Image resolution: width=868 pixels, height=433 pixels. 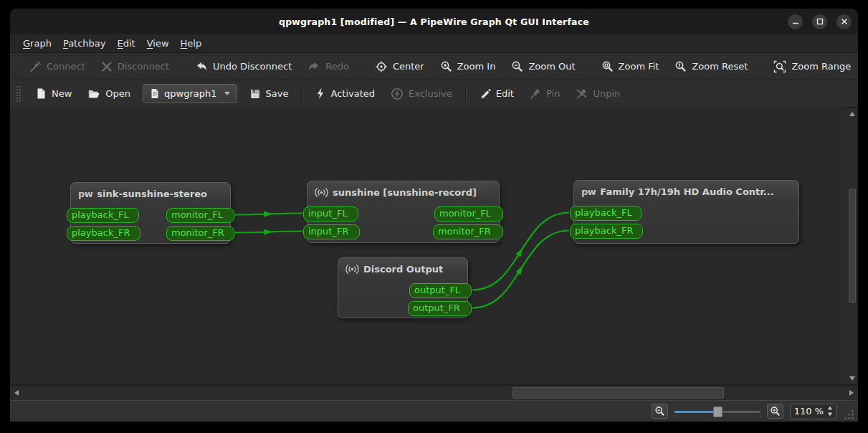 I want to click on zoom-slider-fill, so click(x=696, y=411).